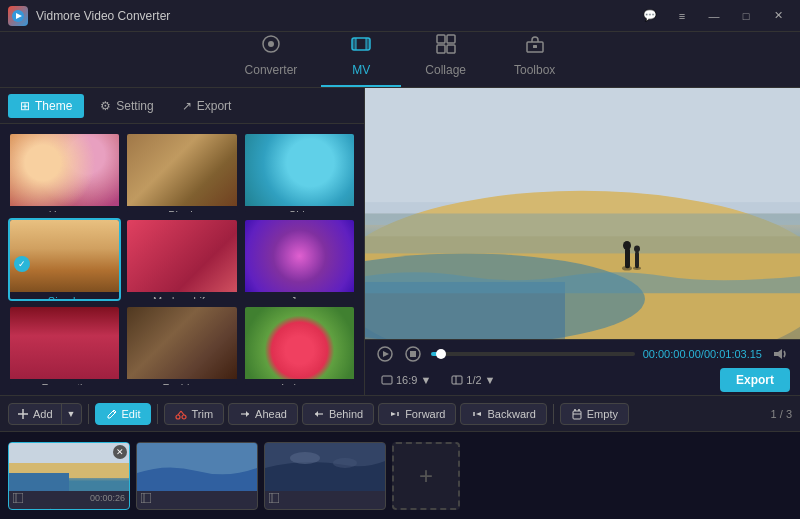 This screenshot has height=519, width=800. What do you see at coordinates (64, 383) in the screenshot?
I see `theme-romantic-label: Romantic` at bounding box center [64, 383].